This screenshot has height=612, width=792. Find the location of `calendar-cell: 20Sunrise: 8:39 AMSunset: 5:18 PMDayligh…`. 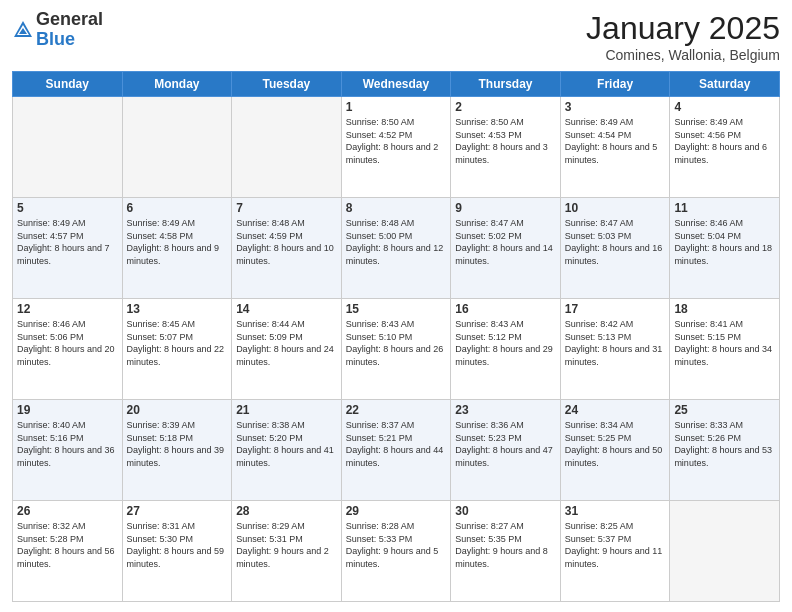

calendar-cell: 20Sunrise: 8:39 AMSunset: 5:18 PMDayligh… is located at coordinates (177, 450).